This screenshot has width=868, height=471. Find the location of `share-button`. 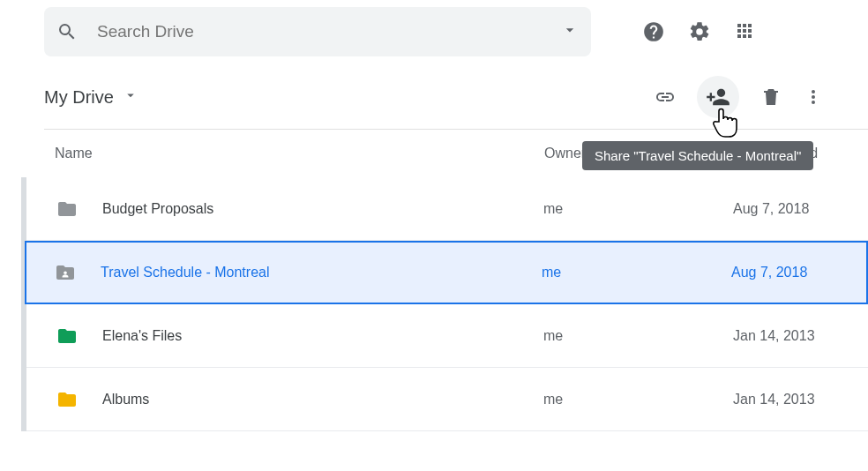

share-button is located at coordinates (718, 97).